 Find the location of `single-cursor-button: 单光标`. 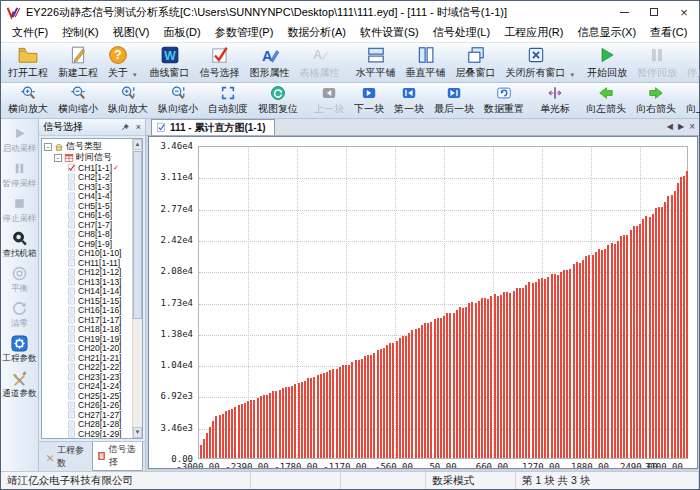

single-cursor-button: 单光标 is located at coordinates (555, 100).